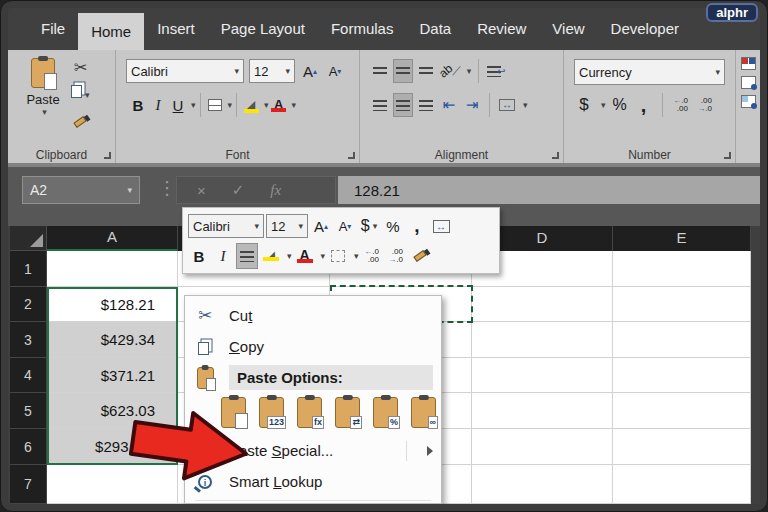 The image size is (768, 512). Describe the element at coordinates (226, 226) in the screenshot. I see `mini-font-name-select: Calibri▾` at that location.